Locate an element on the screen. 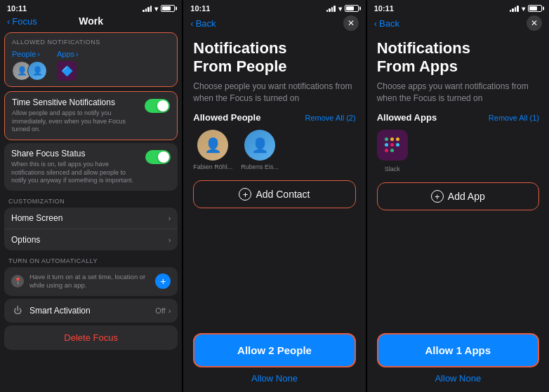 The image size is (549, 392). allow-apps-button: Allow 1 Apps is located at coordinates (458, 351).